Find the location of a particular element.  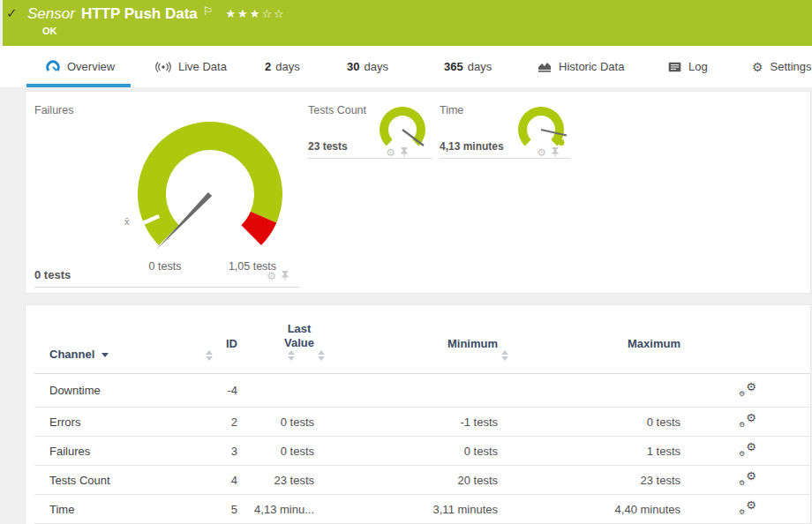

tab-number: 365 is located at coordinates (454, 67).